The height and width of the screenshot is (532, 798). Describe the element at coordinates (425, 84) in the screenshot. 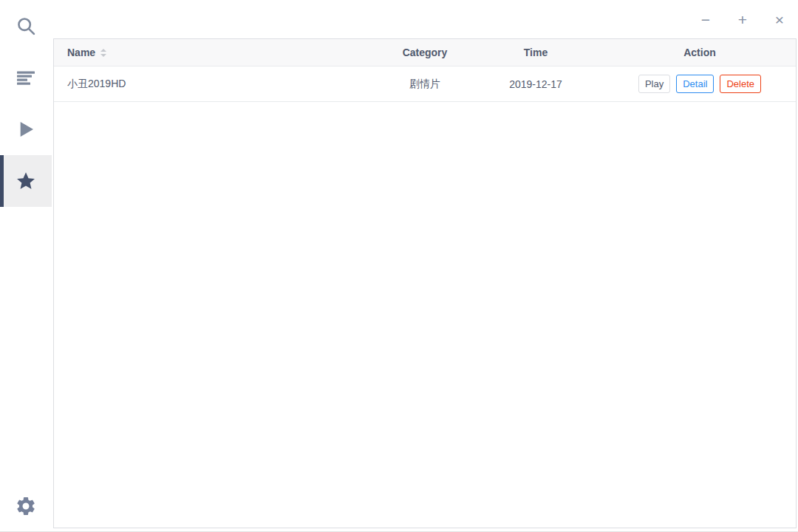

I see `cell-category: 剧情片` at that location.